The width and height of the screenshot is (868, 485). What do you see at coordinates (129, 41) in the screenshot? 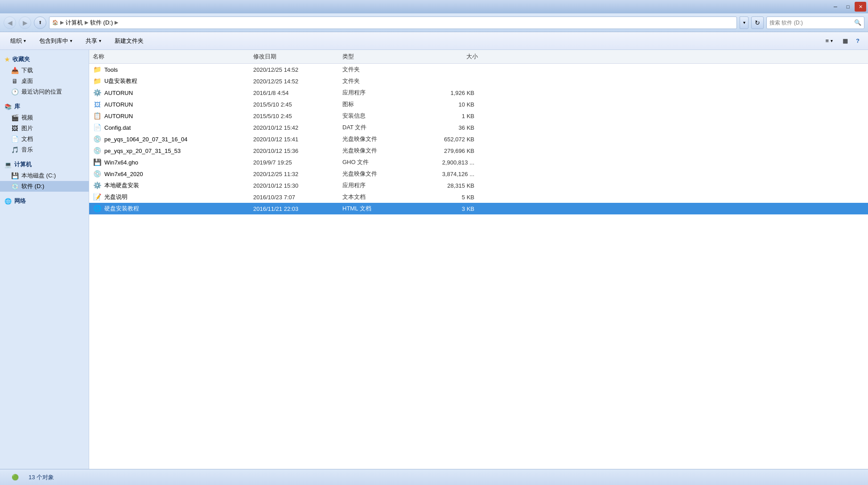
I see `new-folder-button: 新建文件夹` at bounding box center [129, 41].